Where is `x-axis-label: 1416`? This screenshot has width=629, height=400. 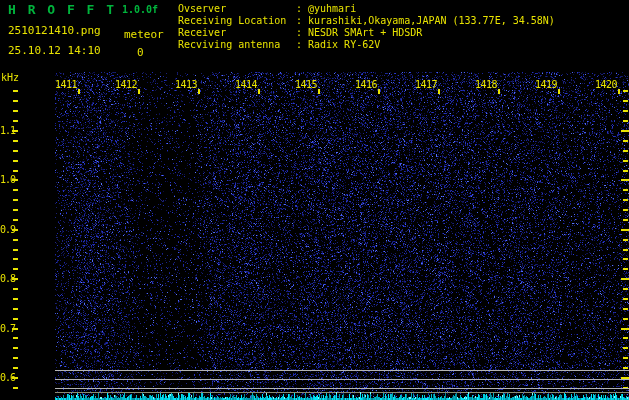 x-axis-label: 1416 is located at coordinates (366, 84).